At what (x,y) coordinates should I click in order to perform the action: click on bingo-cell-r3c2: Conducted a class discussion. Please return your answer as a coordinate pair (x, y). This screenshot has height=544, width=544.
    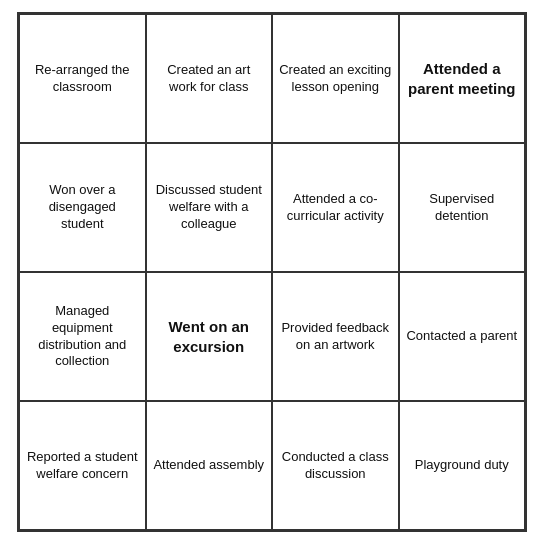
    Looking at the image, I should click on (336, 466).